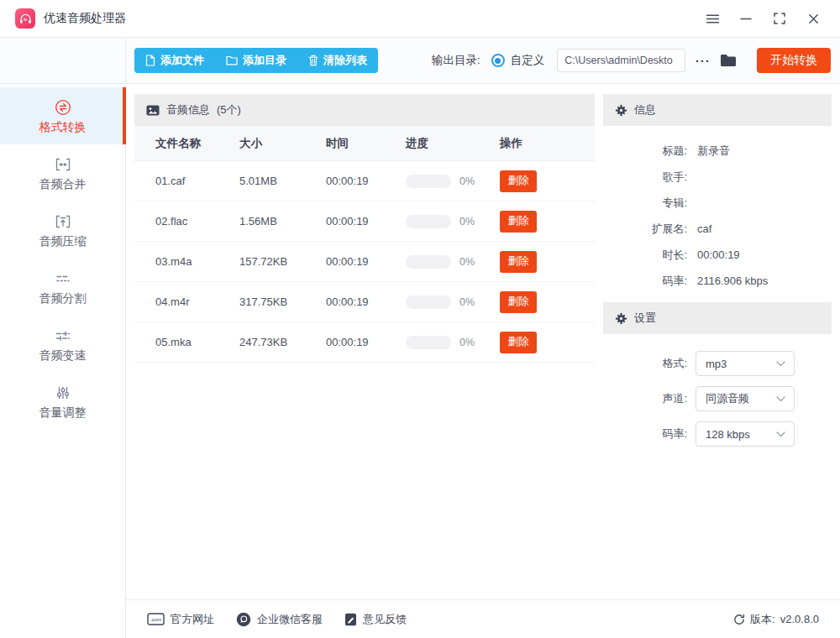 The width and height of the screenshot is (840, 638). Describe the element at coordinates (365, 181) in the screenshot. I see `table-row: 01.caf 5.01MB 00:00:19 0% 删除` at that location.